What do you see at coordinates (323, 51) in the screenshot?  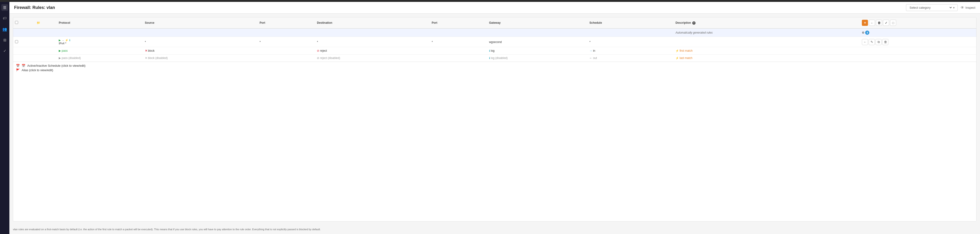 I see `reject-label: reject` at bounding box center [323, 51].